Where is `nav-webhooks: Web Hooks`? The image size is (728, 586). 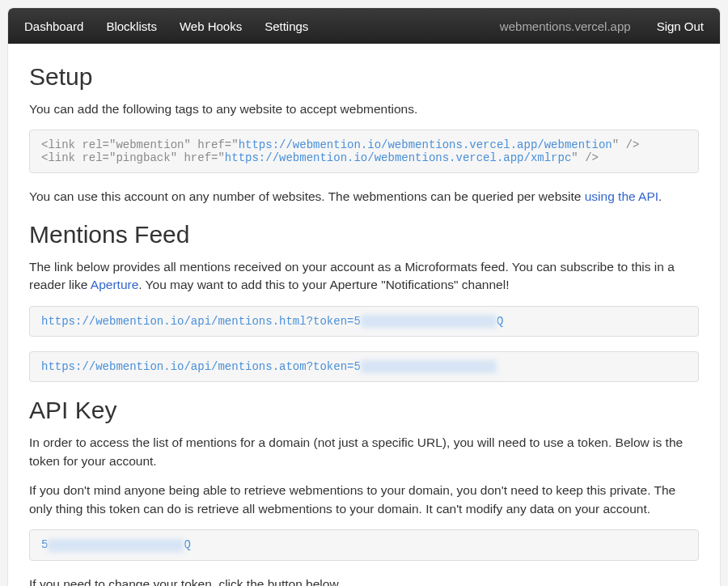 nav-webhooks: Web Hooks is located at coordinates (210, 26).